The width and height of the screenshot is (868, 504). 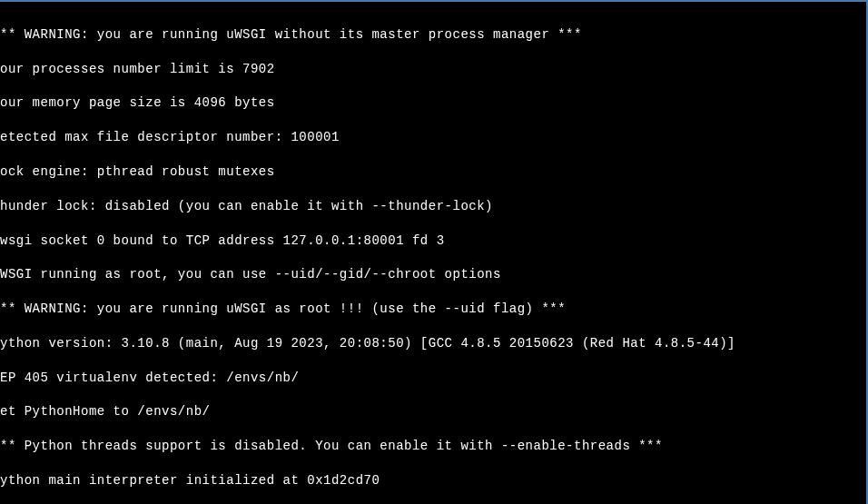 I want to click on log-line: ** WARNING: you are running uWSGI as roo…, so click(x=433, y=309).